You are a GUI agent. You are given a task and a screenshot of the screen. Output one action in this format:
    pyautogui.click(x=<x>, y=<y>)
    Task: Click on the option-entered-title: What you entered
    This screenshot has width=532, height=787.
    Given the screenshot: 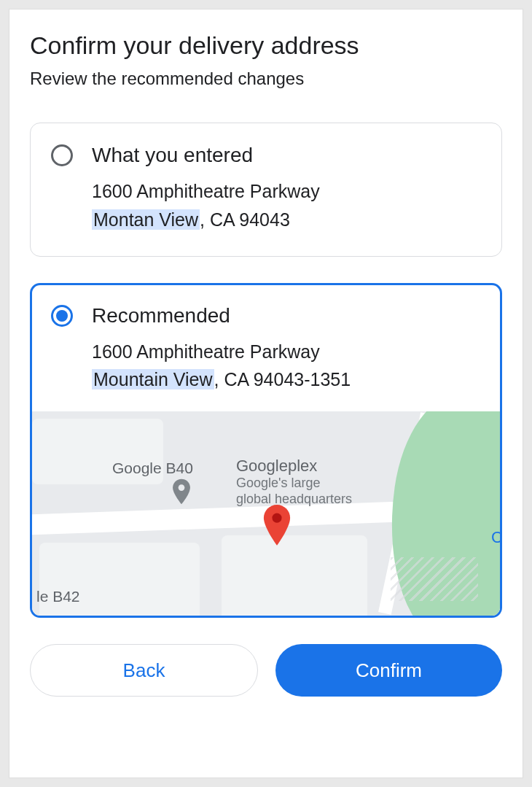 What is the action you would take?
    pyautogui.click(x=172, y=155)
    